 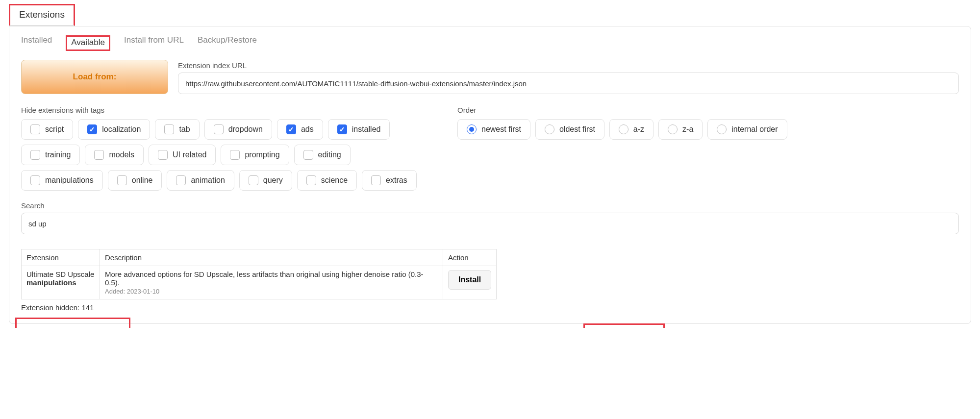 I want to click on ext-added-date: Added: 2023-01-10, so click(x=272, y=291).